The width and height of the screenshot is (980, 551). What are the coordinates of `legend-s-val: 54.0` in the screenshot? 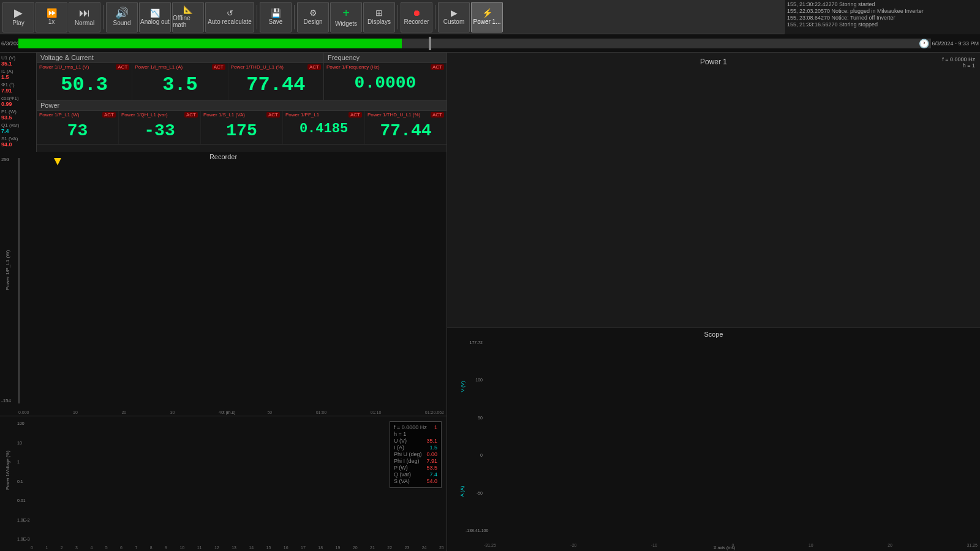 It's located at (432, 481).